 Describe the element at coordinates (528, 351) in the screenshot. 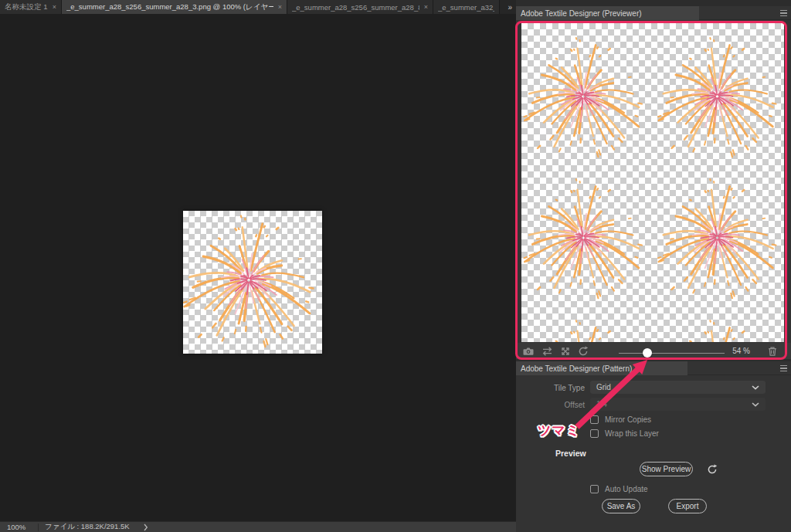

I see `snapshot-camera-icon` at that location.